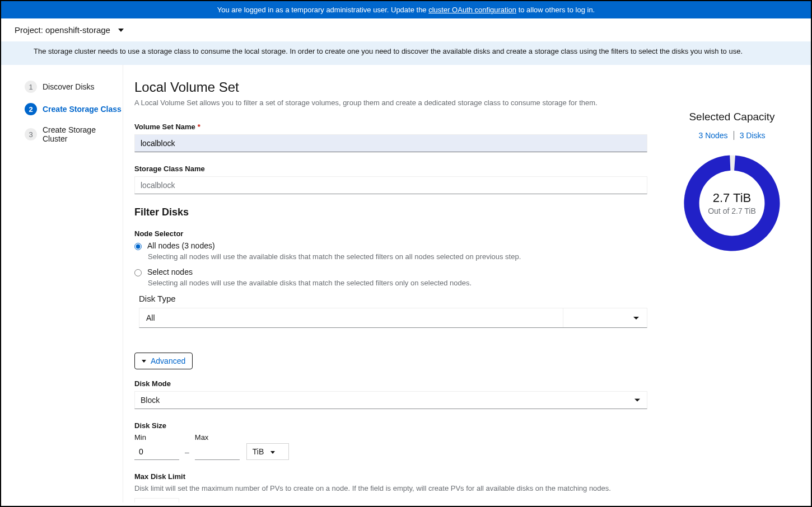 The image size is (812, 507). I want to click on nodes-link: 3 Nodes, so click(713, 135).